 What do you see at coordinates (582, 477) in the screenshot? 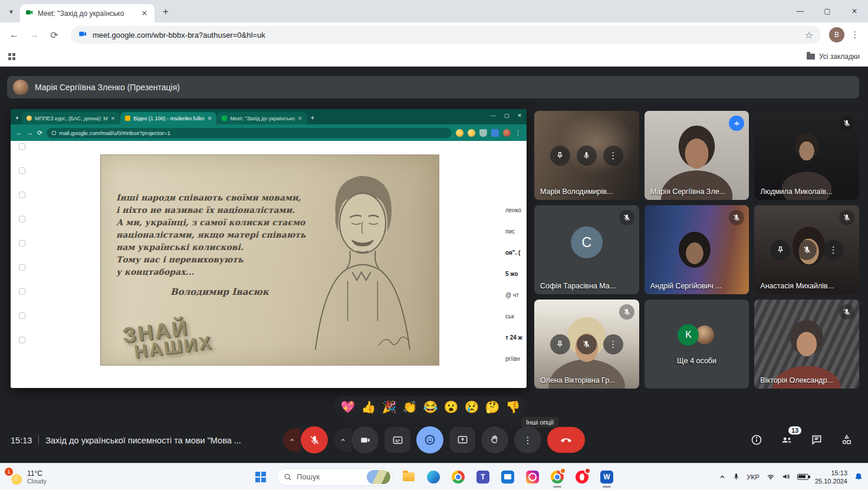
I see `opera-icon` at bounding box center [582, 477].